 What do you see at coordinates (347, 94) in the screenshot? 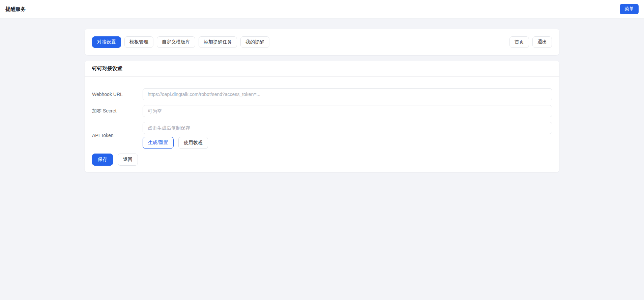
I see `webhook-url-input` at bounding box center [347, 94].